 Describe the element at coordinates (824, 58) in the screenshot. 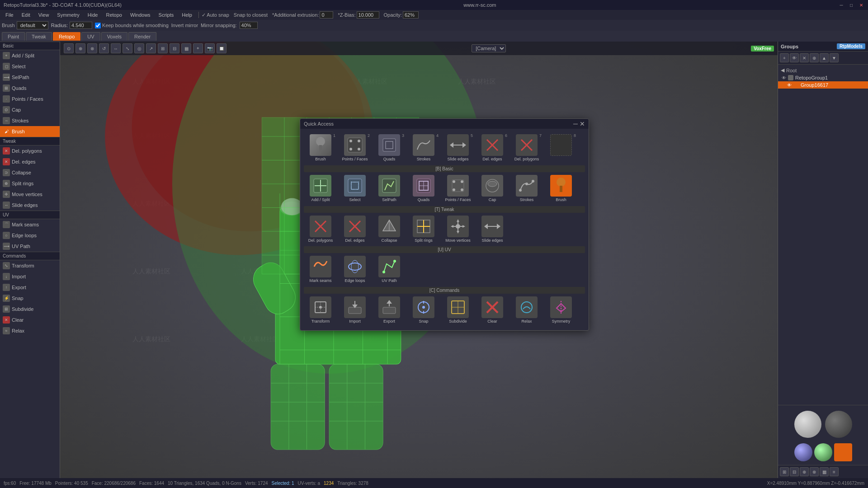

I see `rp-move-up-btn: ▲` at that location.